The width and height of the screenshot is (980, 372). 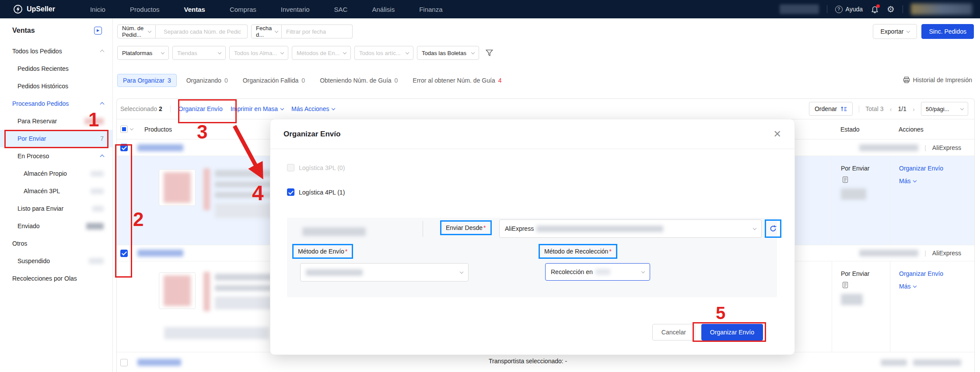 What do you see at coordinates (56, 226) in the screenshot?
I see `sidebar-item-enviado: Enviado` at bounding box center [56, 226].